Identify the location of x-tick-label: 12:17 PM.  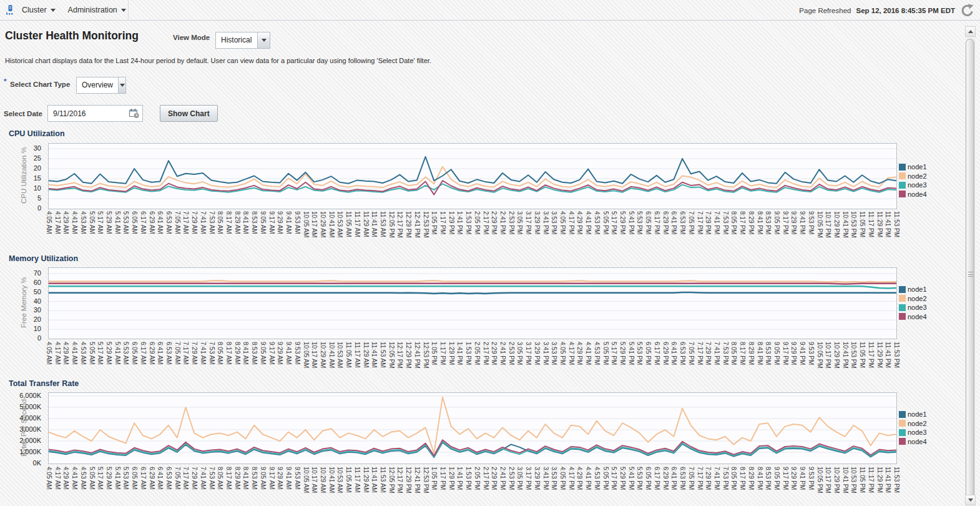
(399, 355).